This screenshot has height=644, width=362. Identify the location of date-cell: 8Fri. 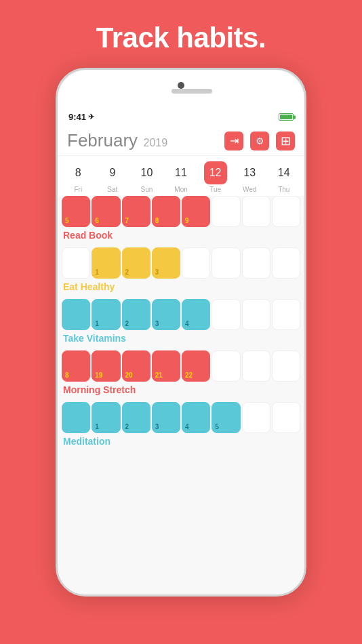
(79, 178).